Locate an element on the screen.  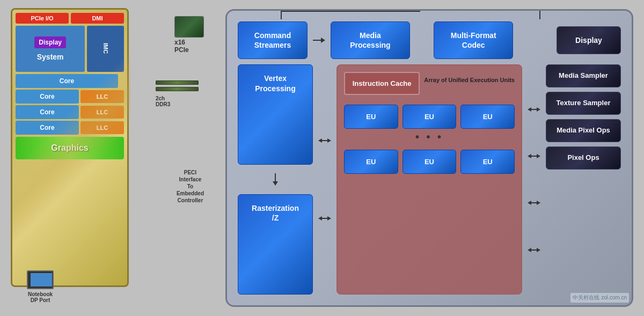
vertex-processing-block: VertexProcessing is located at coordinates (275, 115).